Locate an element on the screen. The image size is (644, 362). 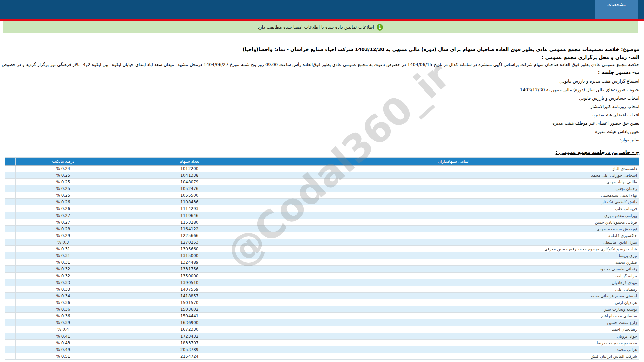
ownership-percent: % 0.41 is located at coordinates (63, 336).